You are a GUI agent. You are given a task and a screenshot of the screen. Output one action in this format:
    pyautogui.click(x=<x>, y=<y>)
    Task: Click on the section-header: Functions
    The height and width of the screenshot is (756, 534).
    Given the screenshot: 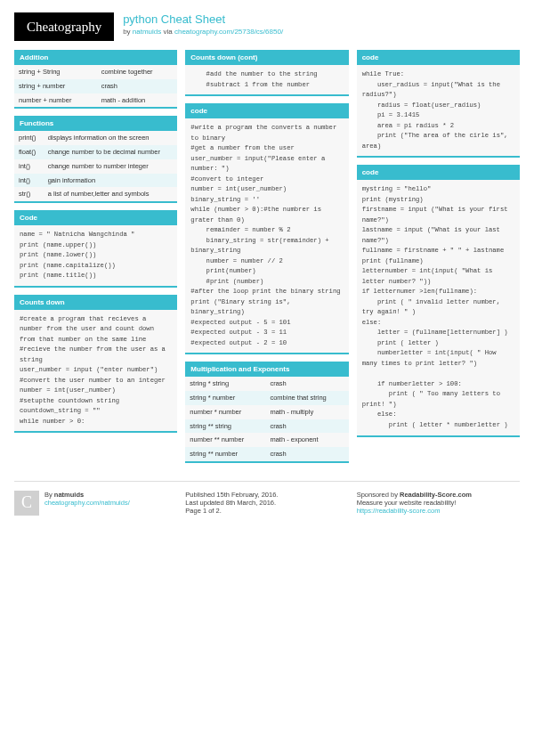 What is the action you would take?
    pyautogui.click(x=96, y=123)
    